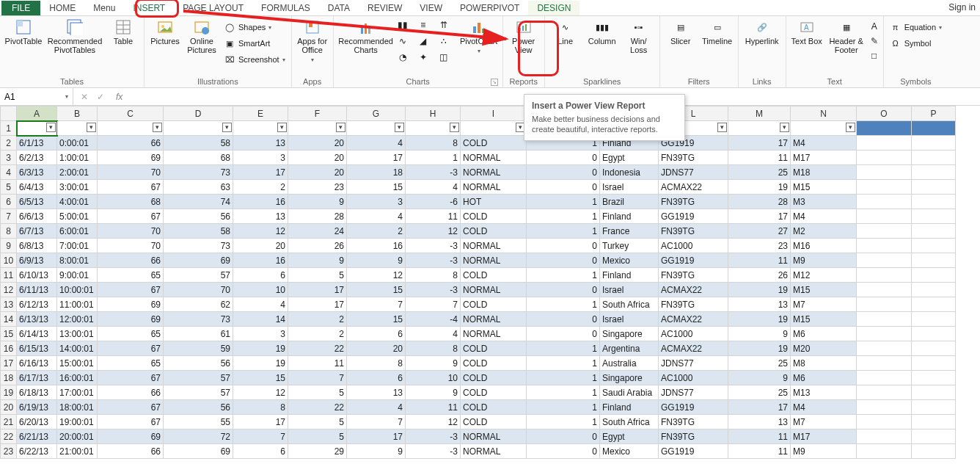 The height and width of the screenshot is (475, 980). What do you see at coordinates (694, 246) in the screenshot?
I see `cell: AC1000` at bounding box center [694, 246].